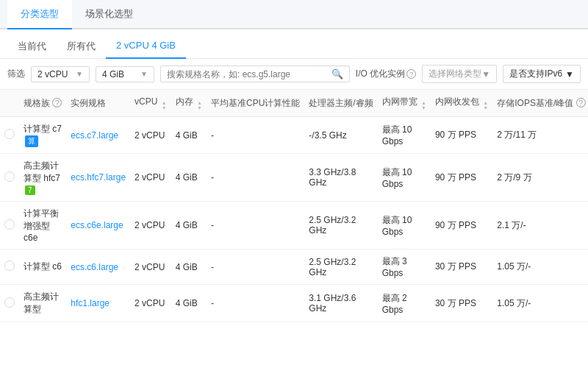 Image resolution: width=588 pixels, height=368 pixels. Describe the element at coordinates (459, 74) in the screenshot. I see `network-type-select: 选择网络类型 ▼` at that location.